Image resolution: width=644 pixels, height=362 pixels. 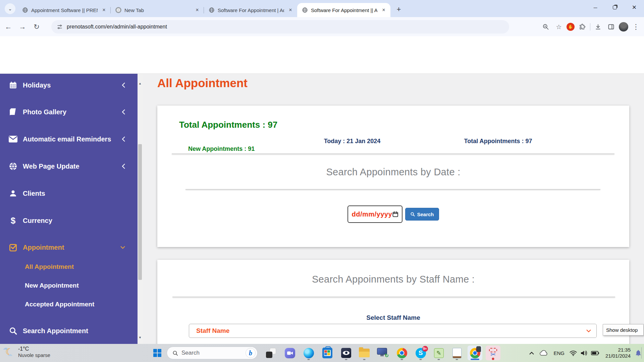 What do you see at coordinates (13, 85) in the screenshot?
I see `calendar-icon` at bounding box center [13, 85].